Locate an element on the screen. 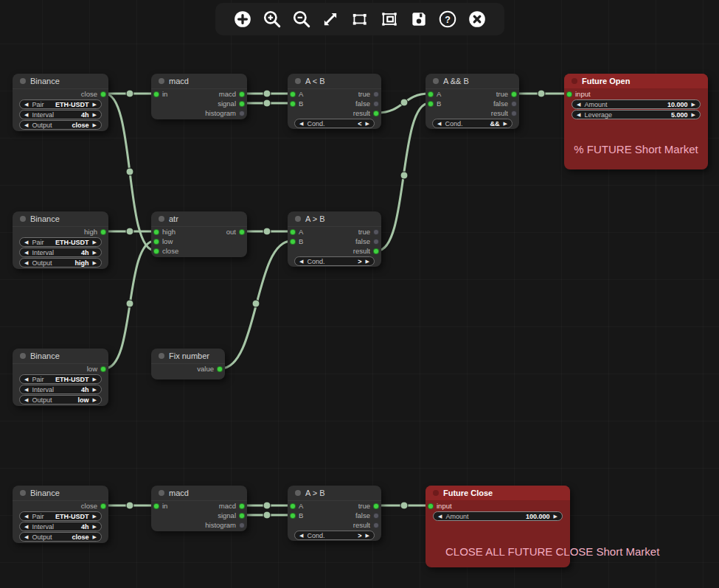  node-binance-3: Binance low Pair ETH-USDT Interval 4h Ou… is located at coordinates (60, 377).